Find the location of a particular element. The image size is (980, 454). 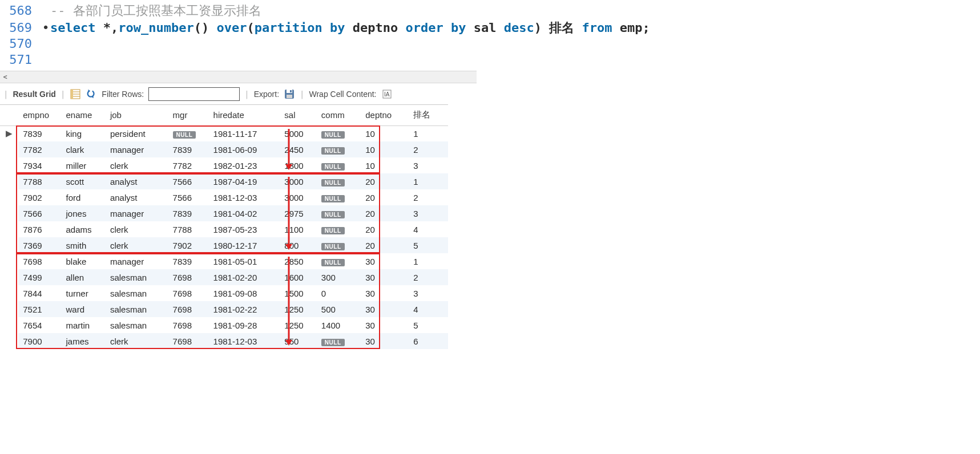

column-header-mgr: mgr is located at coordinates (188, 115).